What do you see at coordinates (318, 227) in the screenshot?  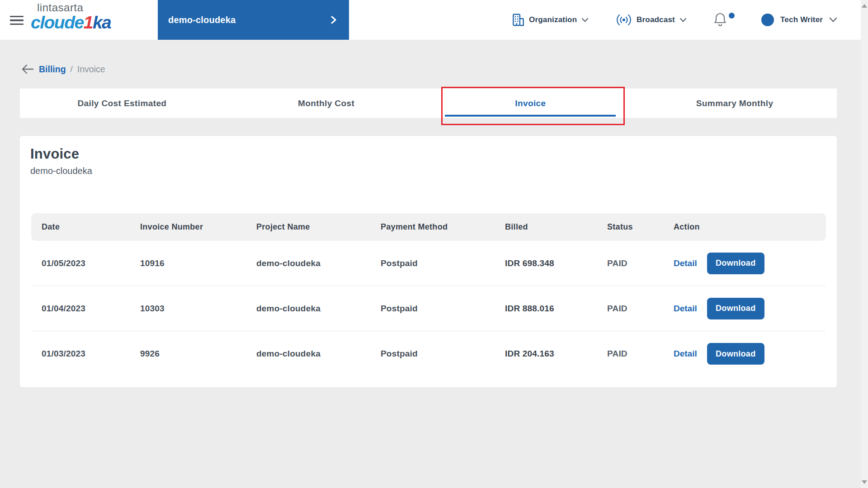 I see `col-project-name: Project Name` at bounding box center [318, 227].